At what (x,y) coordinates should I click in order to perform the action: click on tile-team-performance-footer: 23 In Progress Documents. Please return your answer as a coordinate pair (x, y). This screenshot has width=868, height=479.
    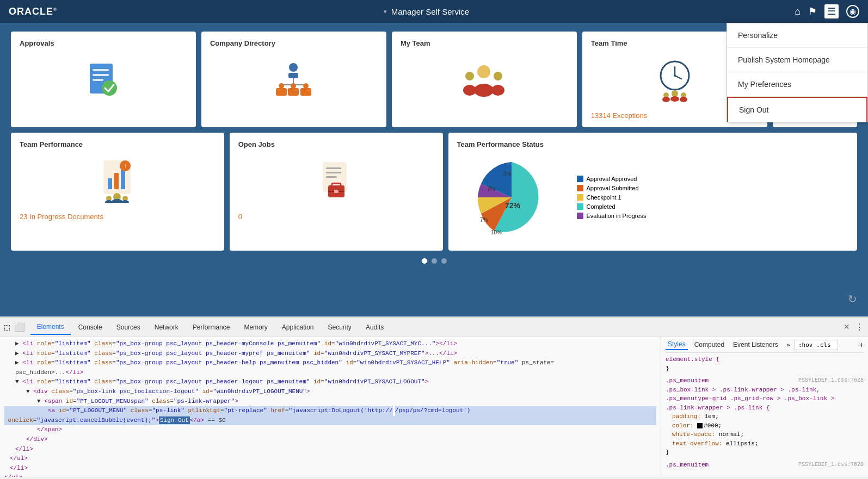
    Looking at the image, I should click on (118, 216).